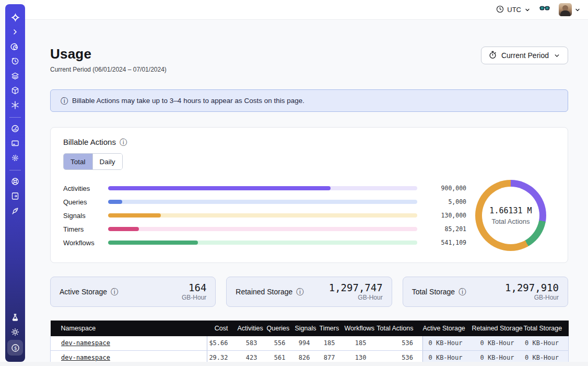 This screenshot has height=366, width=588. I want to click on bottom-band, so click(294, 364).